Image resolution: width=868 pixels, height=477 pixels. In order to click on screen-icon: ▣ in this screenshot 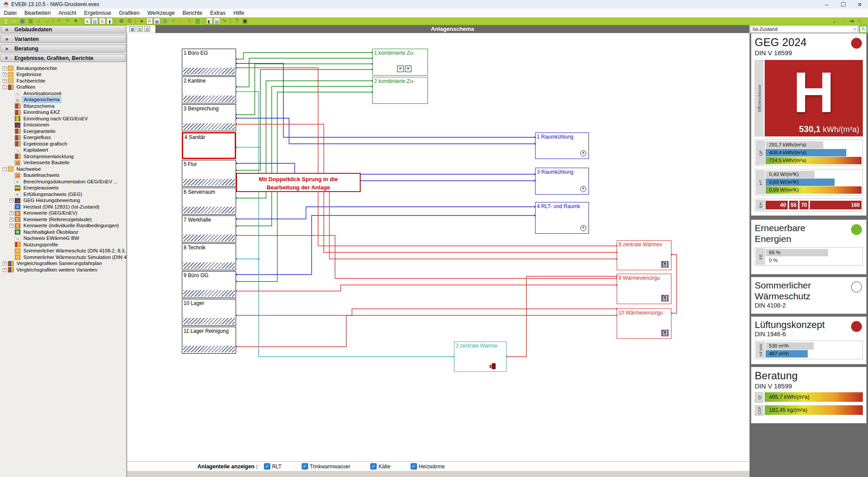, I will do `click(245, 21)`.